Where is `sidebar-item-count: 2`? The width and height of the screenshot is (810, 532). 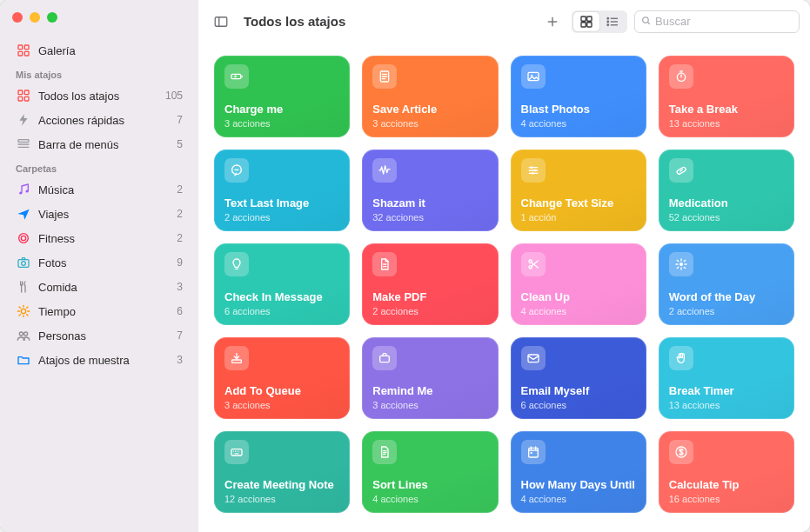
sidebar-item-count: 2 is located at coordinates (179, 190).